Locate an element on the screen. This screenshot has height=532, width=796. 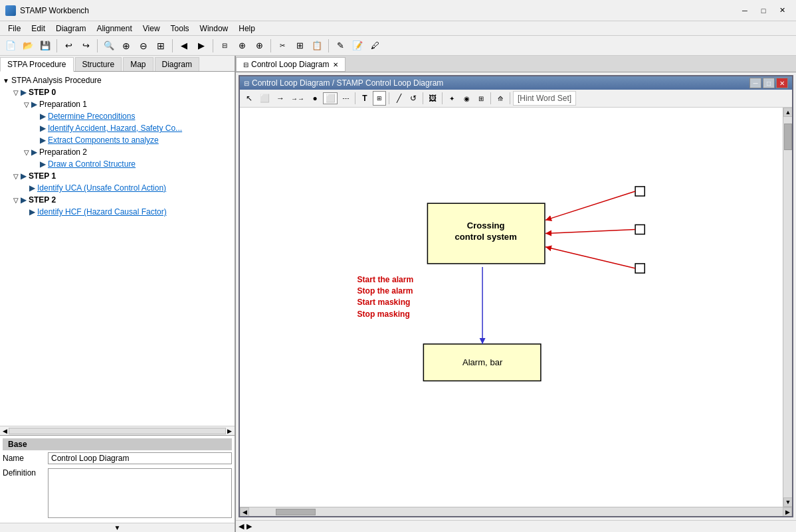
tab-map: Map is located at coordinates (138, 64).